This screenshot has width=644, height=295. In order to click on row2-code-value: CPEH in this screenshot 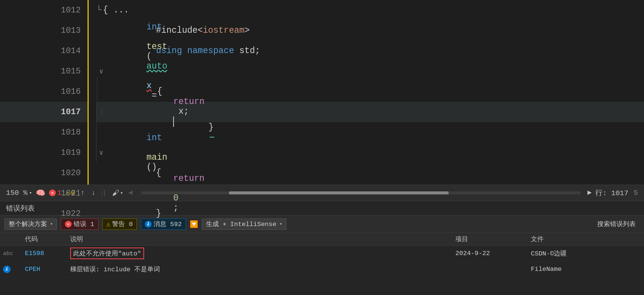, I will do `click(32, 269)`.